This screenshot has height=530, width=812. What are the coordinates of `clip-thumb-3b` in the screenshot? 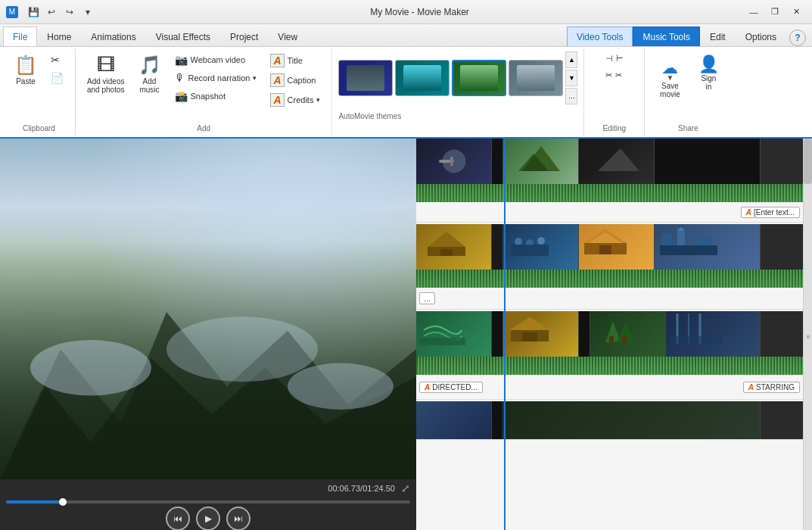 It's located at (498, 334).